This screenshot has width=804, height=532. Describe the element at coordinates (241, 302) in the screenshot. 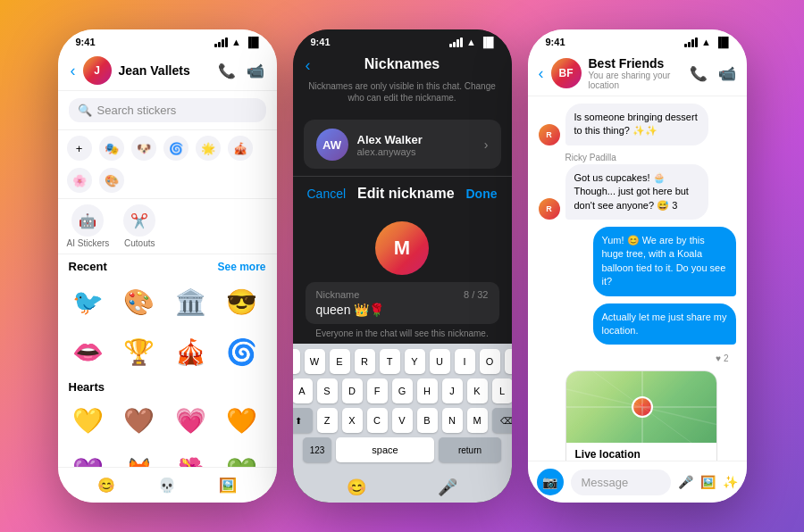

I see `sticker-glasses: 😎` at that location.